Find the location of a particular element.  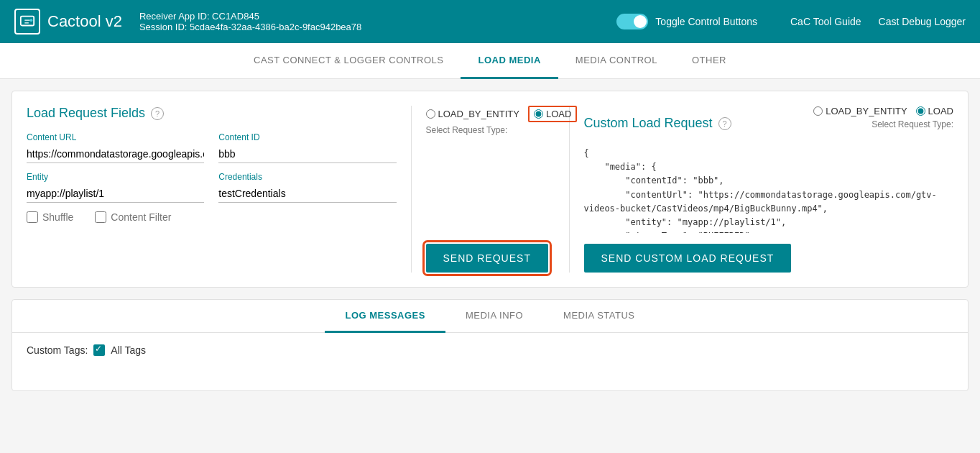

main-nav: CAST CONNECT & LOGGER CONTROLS LOAD MEDI… is located at coordinates (490, 61).